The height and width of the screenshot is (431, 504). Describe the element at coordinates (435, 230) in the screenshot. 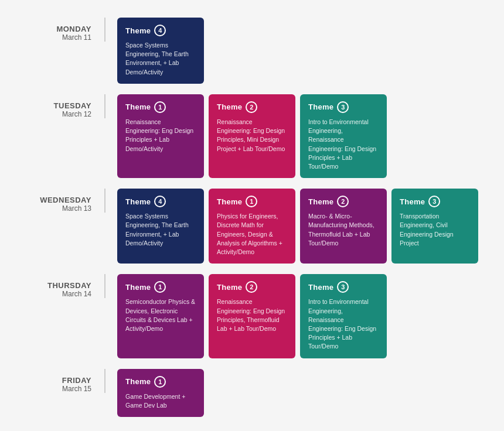

I see `card-body: Transportation Engineering, Civil Engine…` at that location.